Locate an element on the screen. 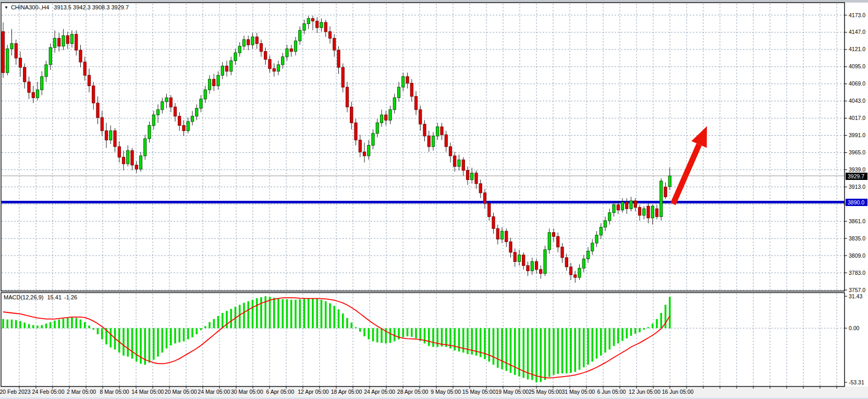 This screenshot has height=399, width=868. date-axis-label: 30 Mar 05:00 is located at coordinates (247, 392).